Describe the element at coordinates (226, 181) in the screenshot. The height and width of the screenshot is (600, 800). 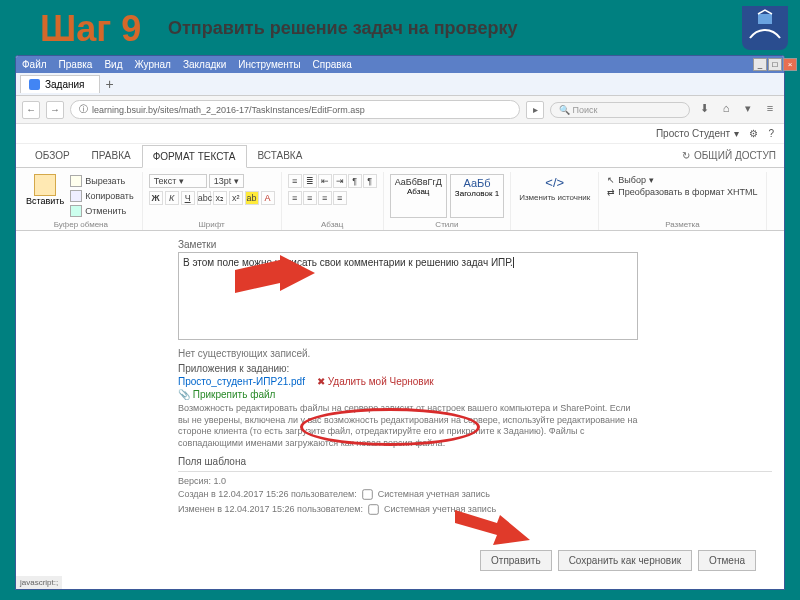
I see `font-size-select: 13pt ▾` at that location.